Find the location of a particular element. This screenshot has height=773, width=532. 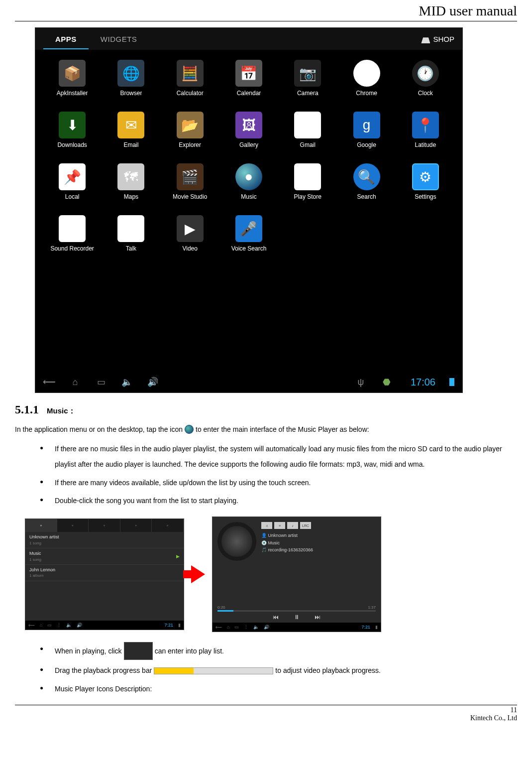

player-mode-btn: ♫ is located at coordinates (267, 525).